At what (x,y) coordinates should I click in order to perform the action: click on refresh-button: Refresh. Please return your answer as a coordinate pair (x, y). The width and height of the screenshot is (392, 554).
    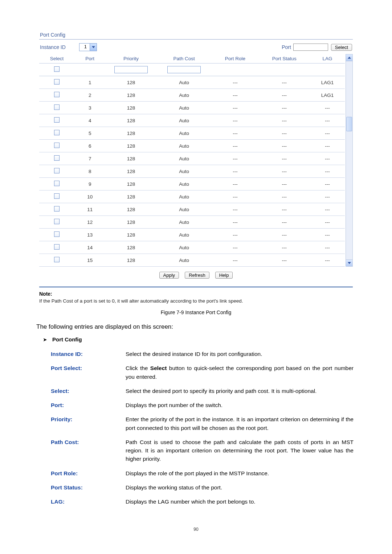
    Looking at the image, I should click on (197, 275).